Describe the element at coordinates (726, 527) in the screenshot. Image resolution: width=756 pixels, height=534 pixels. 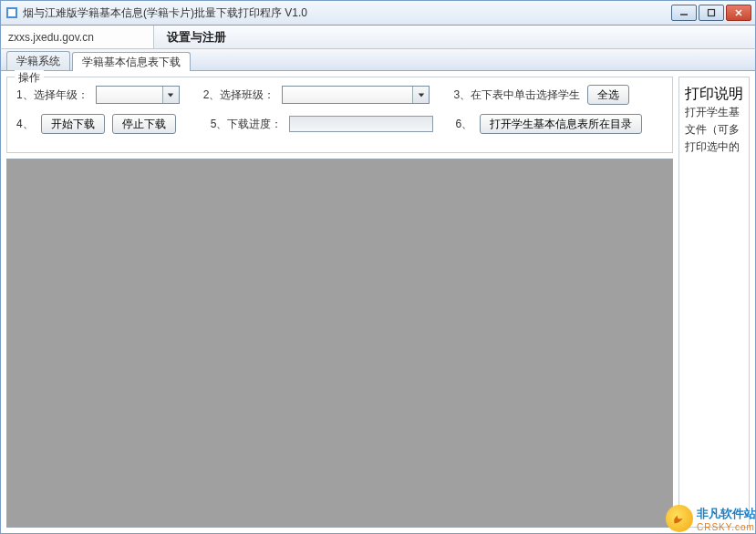
I see `watermark-url: CRSKY.com` at that location.